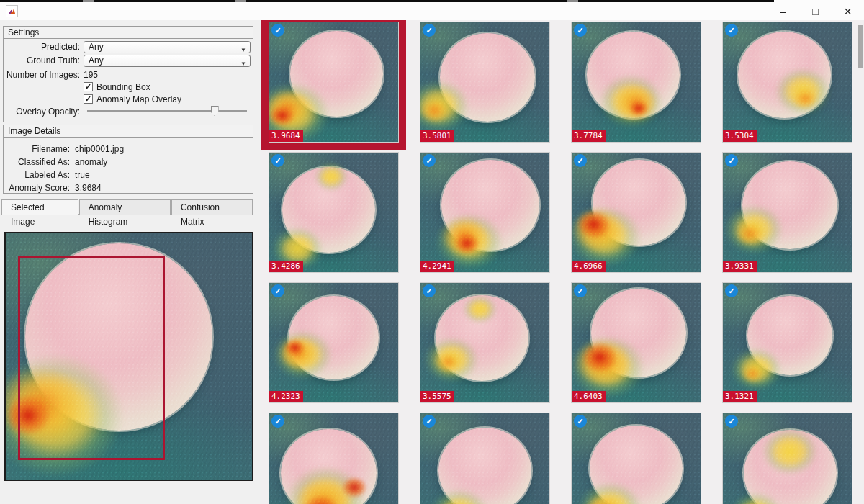  What do you see at coordinates (783, 12) in the screenshot?
I see `minimize-button: –` at bounding box center [783, 12].